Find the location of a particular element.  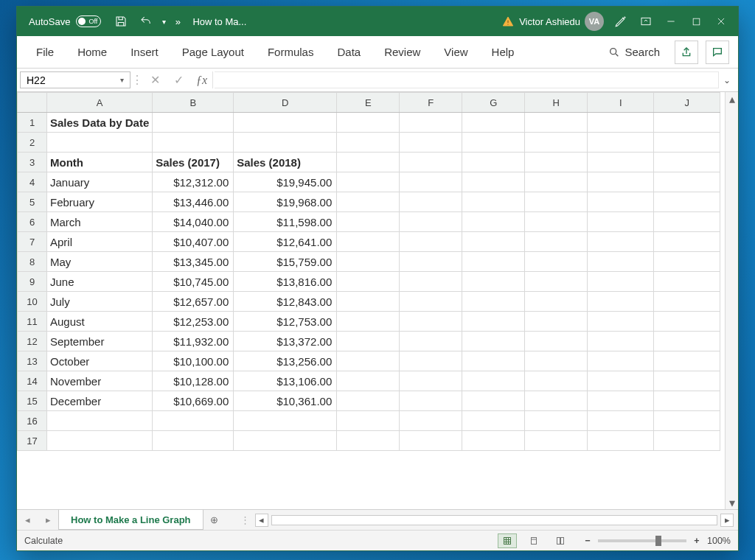

cell: $12,641.00 is located at coordinates (285, 242).